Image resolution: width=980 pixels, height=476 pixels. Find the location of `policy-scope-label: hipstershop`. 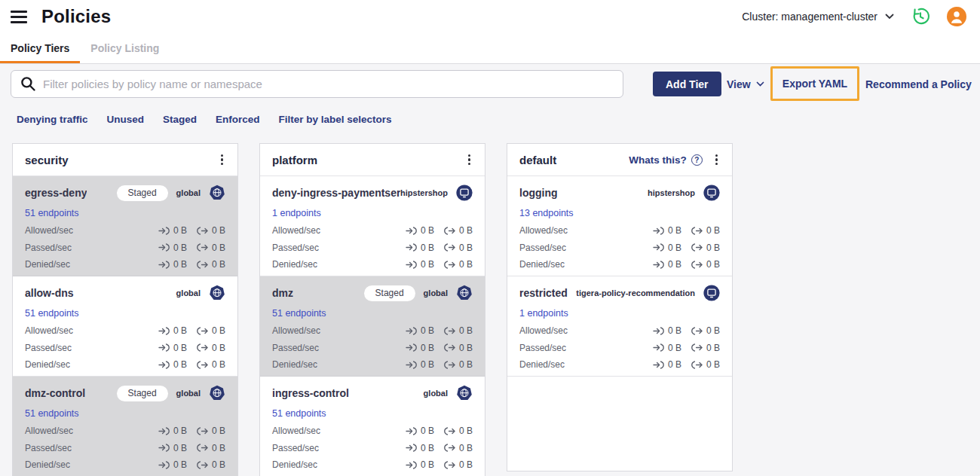

policy-scope-label: hipstershop is located at coordinates (424, 193).